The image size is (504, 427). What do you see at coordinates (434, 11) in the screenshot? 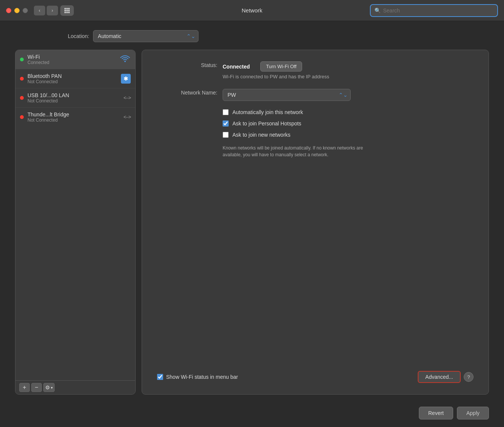
I see `search-bar: 🔍` at bounding box center [434, 11].